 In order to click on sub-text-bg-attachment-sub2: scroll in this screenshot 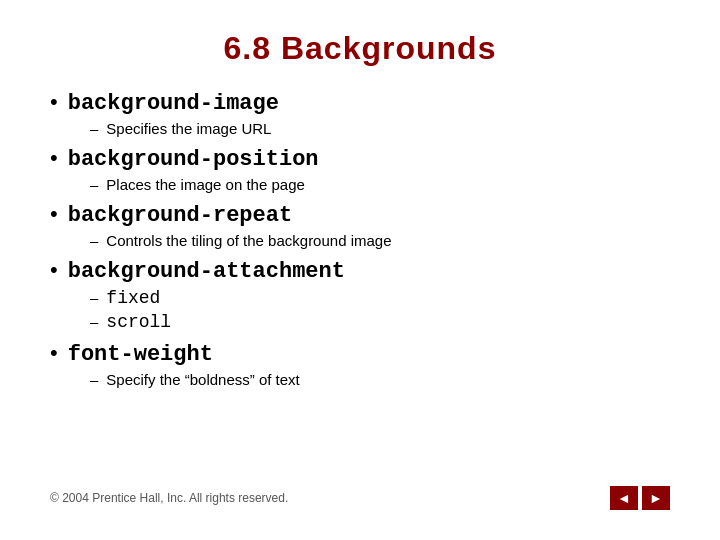, I will do `click(138, 322)`.